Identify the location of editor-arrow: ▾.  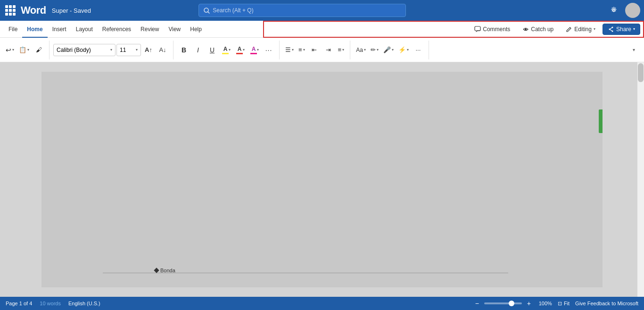
(378, 50).